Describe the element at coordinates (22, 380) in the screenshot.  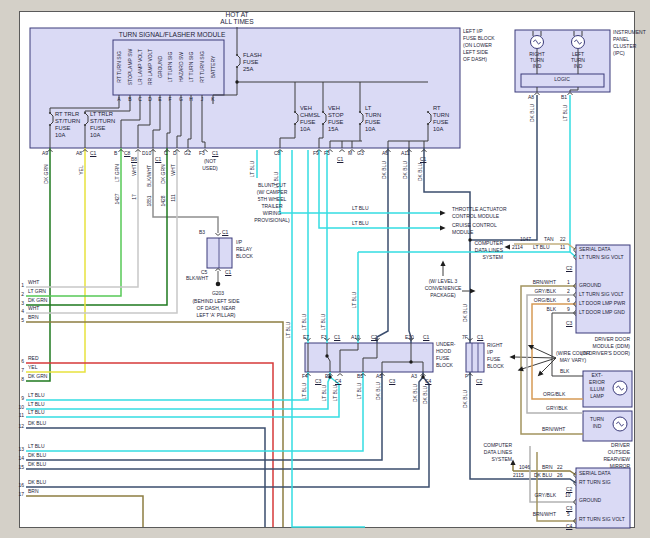
I see `wire-number: 8` at that location.